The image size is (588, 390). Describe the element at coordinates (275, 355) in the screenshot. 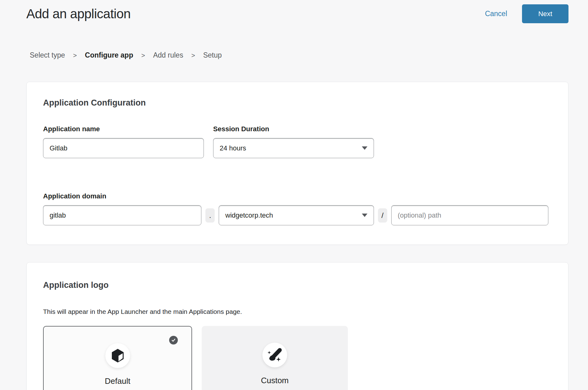

I see `custom-logo-circle` at that location.